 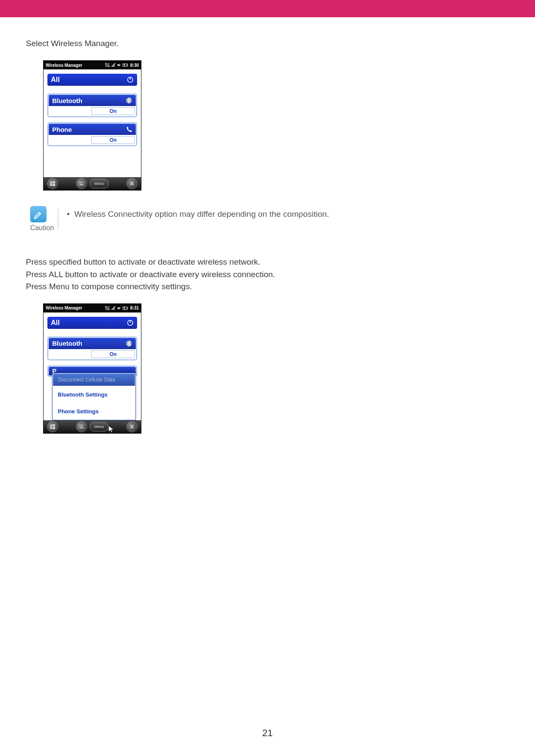 What do you see at coordinates (135, 308) in the screenshot?
I see `wm2-clock: 8:31` at bounding box center [135, 308].